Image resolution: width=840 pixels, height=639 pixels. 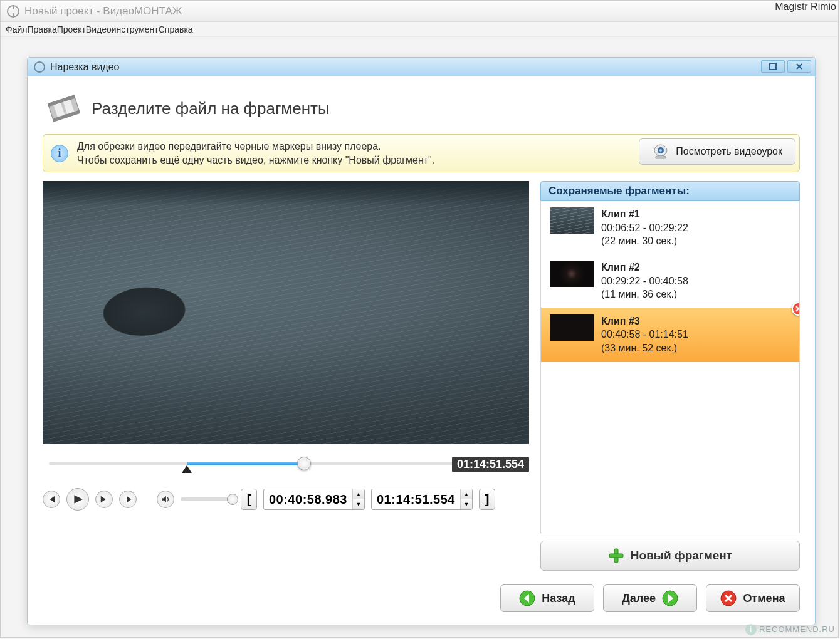 What do you see at coordinates (60, 153) in the screenshot?
I see `info-icon: i` at bounding box center [60, 153].